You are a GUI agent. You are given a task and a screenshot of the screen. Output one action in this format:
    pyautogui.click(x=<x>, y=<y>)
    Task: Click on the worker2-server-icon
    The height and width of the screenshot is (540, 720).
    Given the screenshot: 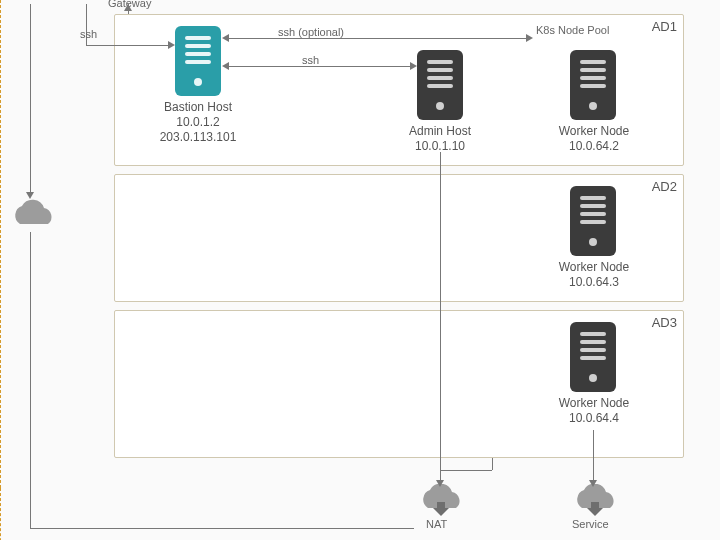 What is the action you would take?
    pyautogui.click(x=593, y=221)
    